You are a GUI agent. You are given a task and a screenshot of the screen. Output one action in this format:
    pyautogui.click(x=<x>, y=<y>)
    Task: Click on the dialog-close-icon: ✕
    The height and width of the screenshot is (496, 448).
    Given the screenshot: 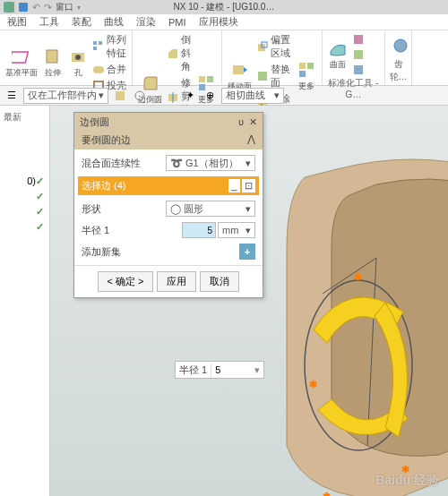 What is the action you would take?
    pyautogui.click(x=253, y=122)
    